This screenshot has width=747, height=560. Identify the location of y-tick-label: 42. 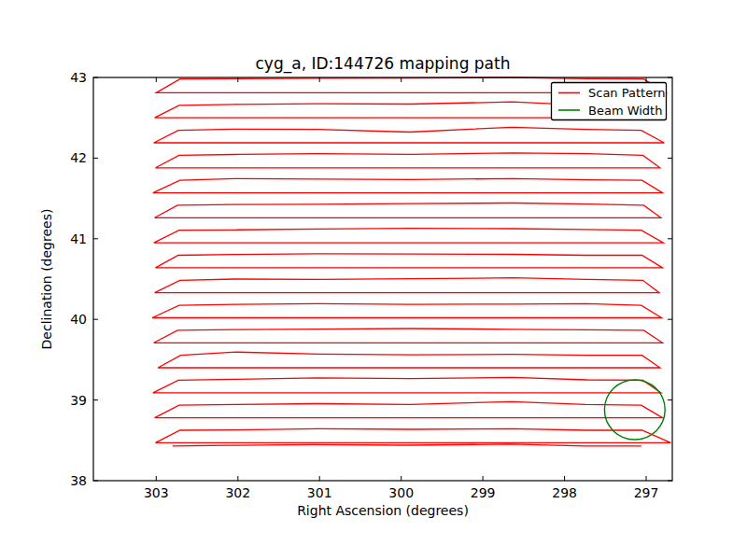
(78, 158).